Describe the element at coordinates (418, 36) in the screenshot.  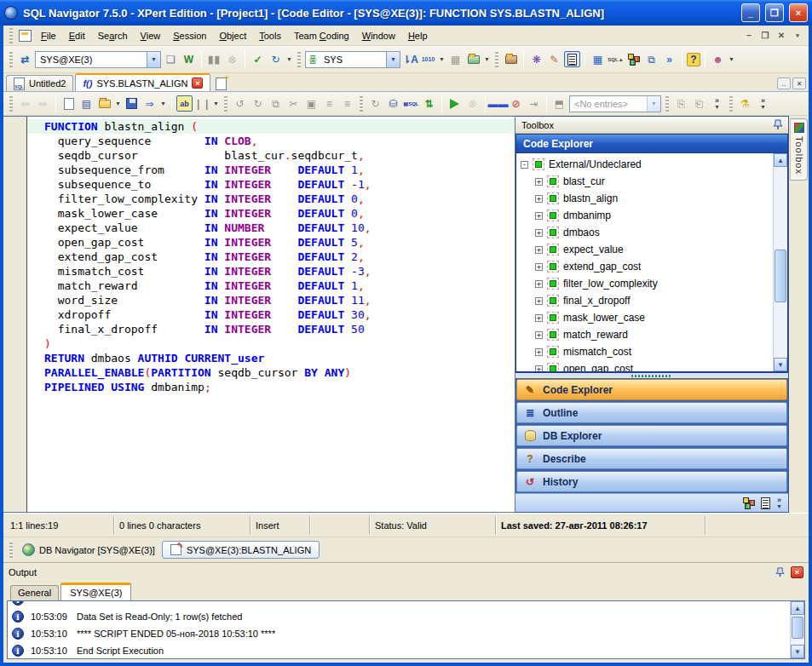
I see `menu-item: Help` at that location.